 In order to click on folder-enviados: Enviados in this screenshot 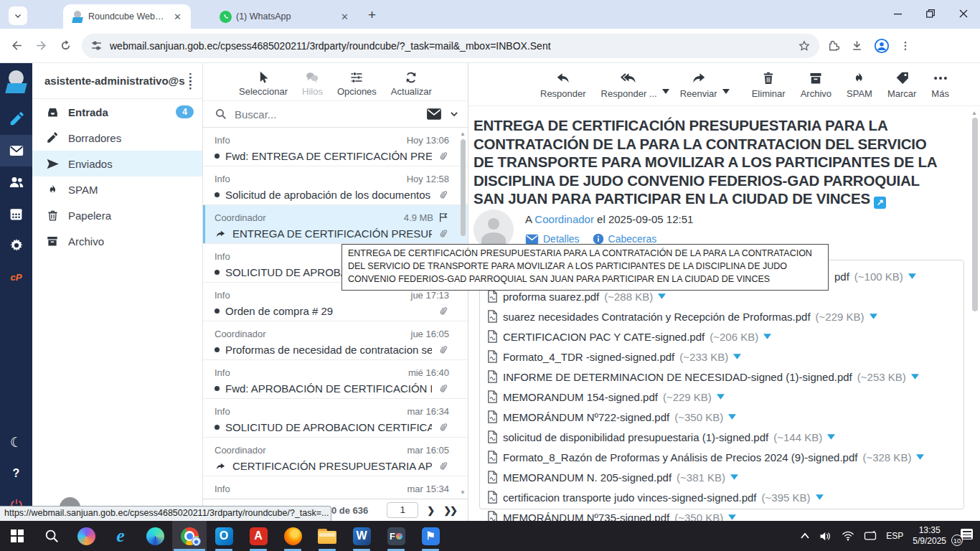, I will do `click(118, 164)`.